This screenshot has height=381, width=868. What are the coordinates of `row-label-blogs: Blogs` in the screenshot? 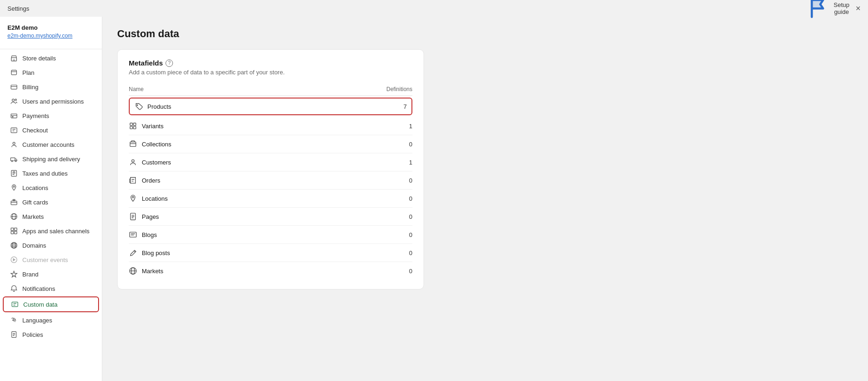 It's located at (150, 235).